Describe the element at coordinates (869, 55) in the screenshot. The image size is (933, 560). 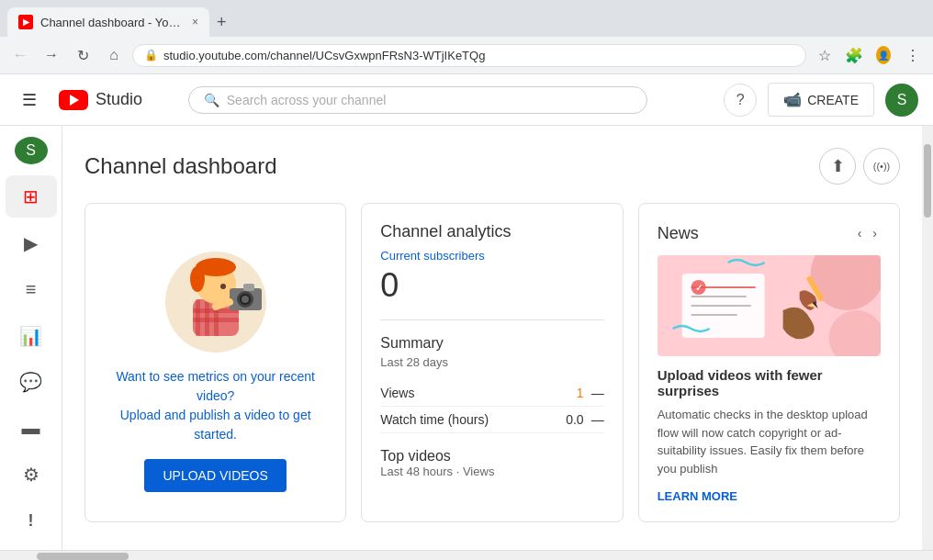
I see `toolbar-actions: ☆ 🧩 👤 ⋮` at that location.